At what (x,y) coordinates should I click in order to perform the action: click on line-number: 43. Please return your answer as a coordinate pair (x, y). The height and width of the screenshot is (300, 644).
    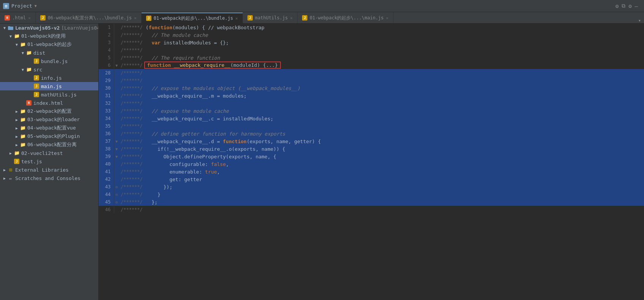
    Looking at the image, I should click on (106, 187).